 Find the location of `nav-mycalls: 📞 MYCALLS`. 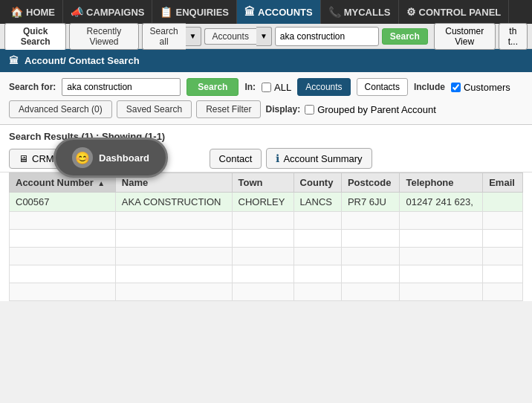

nav-mycalls: 📞 MYCALLS is located at coordinates (360, 12).